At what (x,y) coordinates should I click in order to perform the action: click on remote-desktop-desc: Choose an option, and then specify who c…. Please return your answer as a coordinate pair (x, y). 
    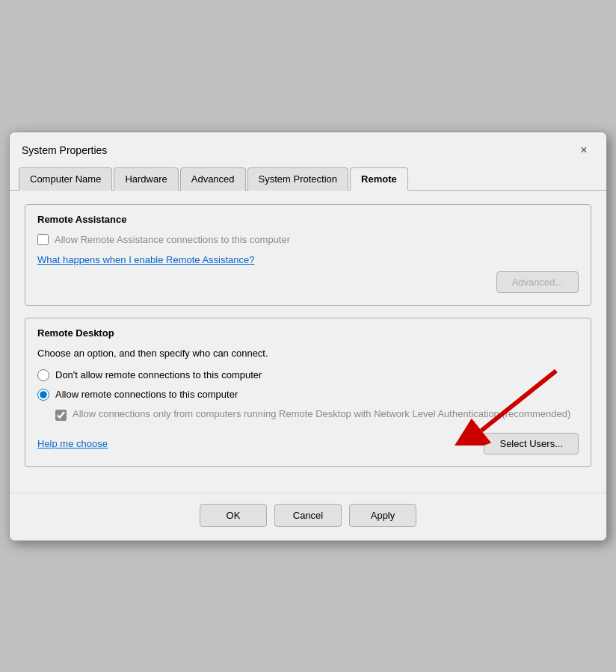
    Looking at the image, I should click on (308, 353).